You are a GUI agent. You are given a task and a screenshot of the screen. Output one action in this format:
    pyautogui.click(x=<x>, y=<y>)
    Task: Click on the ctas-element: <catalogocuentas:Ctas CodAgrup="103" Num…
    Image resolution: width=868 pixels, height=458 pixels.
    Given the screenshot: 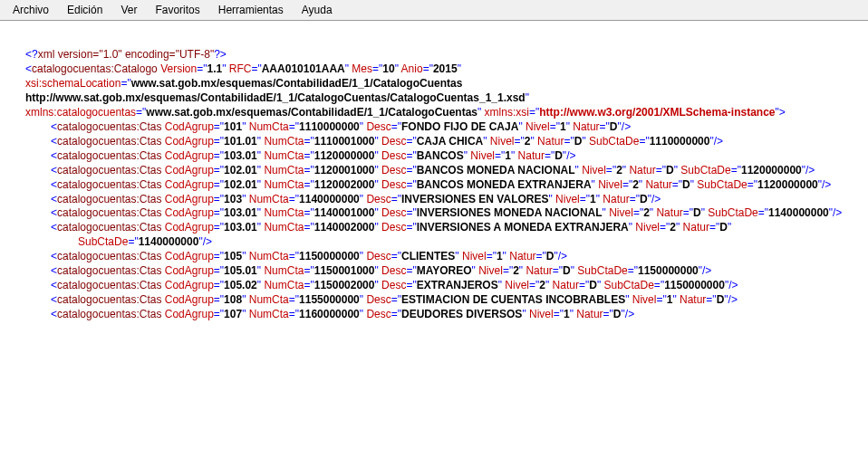 What is the action you would take?
    pyautogui.click(x=443, y=200)
    